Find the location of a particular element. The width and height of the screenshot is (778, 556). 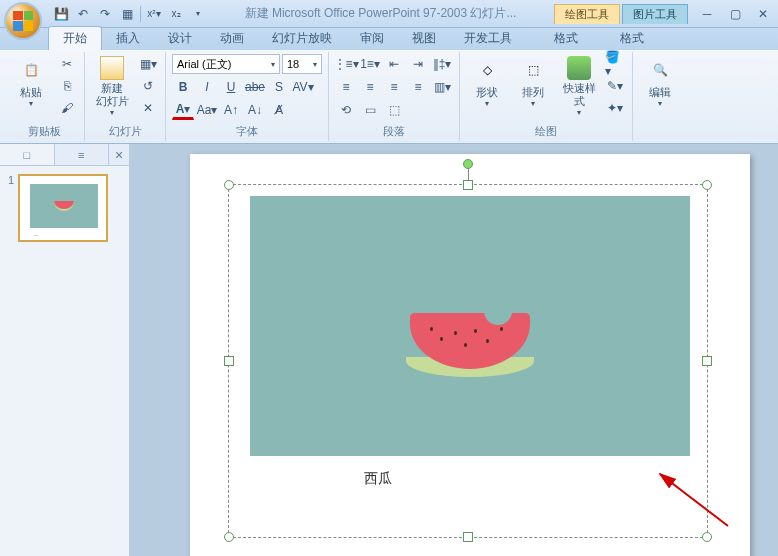

align-right-button: ≡ is located at coordinates (394, 87).